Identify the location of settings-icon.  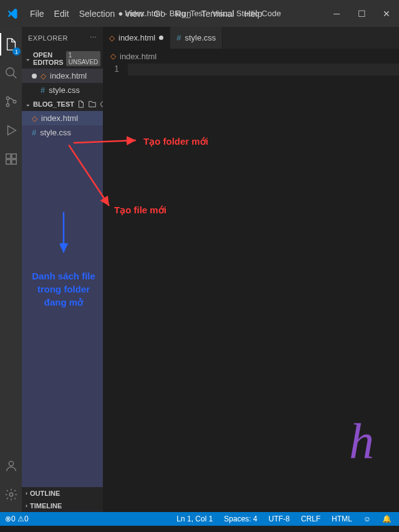
(11, 495).